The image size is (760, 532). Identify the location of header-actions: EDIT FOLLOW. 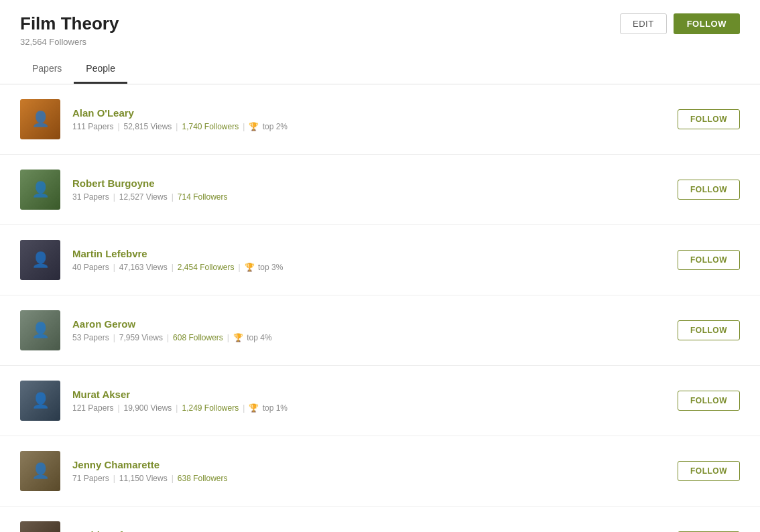
(680, 24).